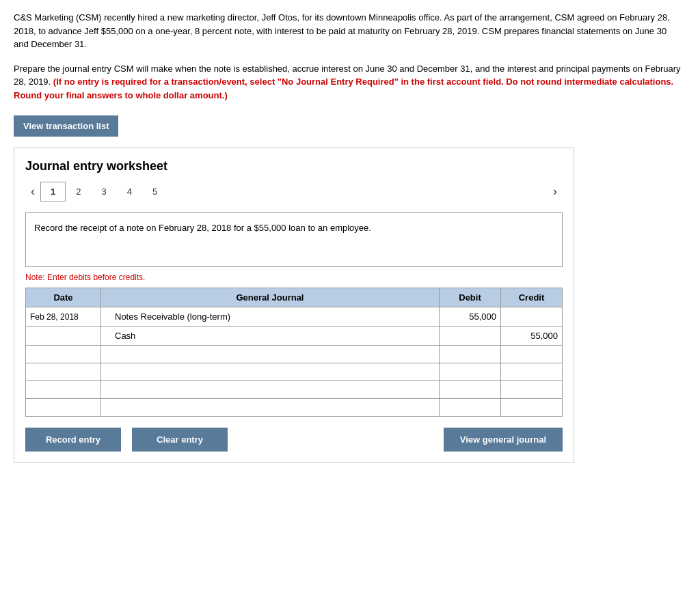  Describe the element at coordinates (64, 317) in the screenshot. I see `row1-date: Feb 28, 2018` at that location.